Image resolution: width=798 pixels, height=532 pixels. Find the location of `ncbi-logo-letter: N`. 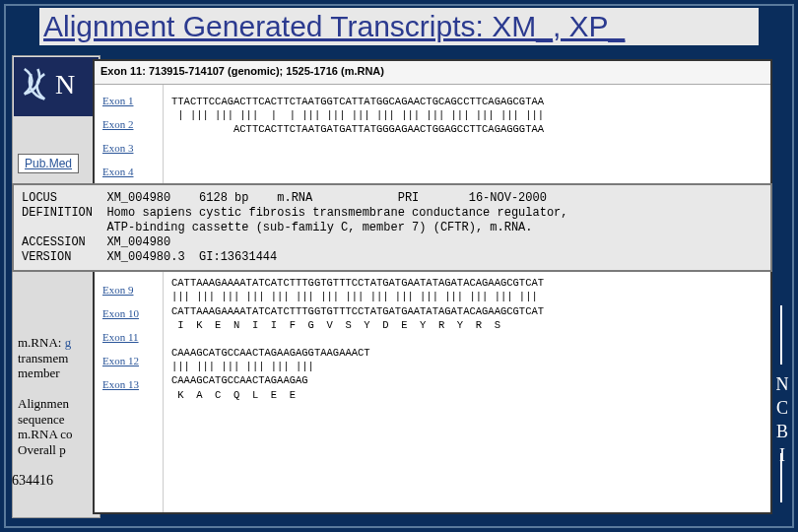

ncbi-logo-letter: N is located at coordinates (65, 85).